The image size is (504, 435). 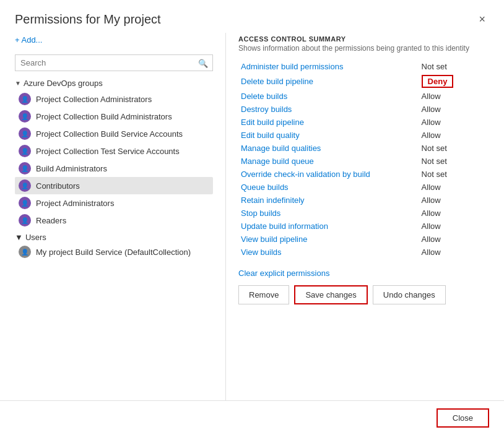 I want to click on users-group-label: ▼ Users, so click(x=114, y=238).